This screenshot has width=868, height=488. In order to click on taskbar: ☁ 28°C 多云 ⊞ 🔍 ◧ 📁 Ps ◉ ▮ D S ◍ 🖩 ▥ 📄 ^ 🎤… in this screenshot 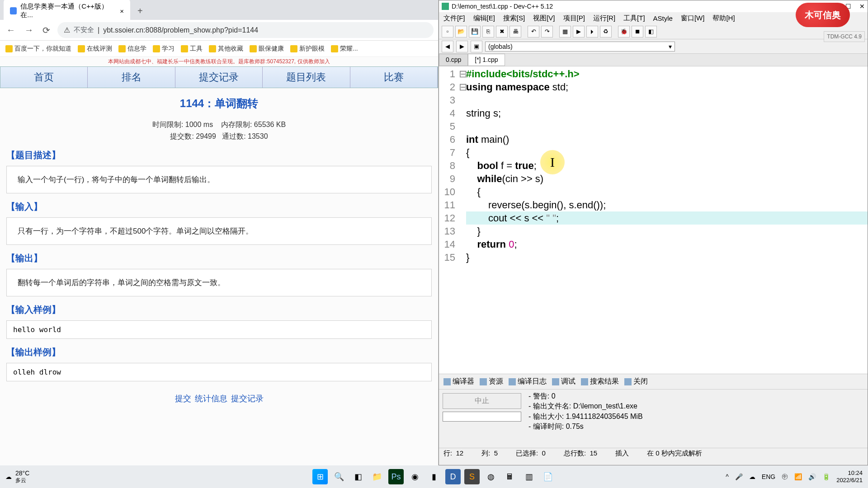, I will do `click(434, 477)`.